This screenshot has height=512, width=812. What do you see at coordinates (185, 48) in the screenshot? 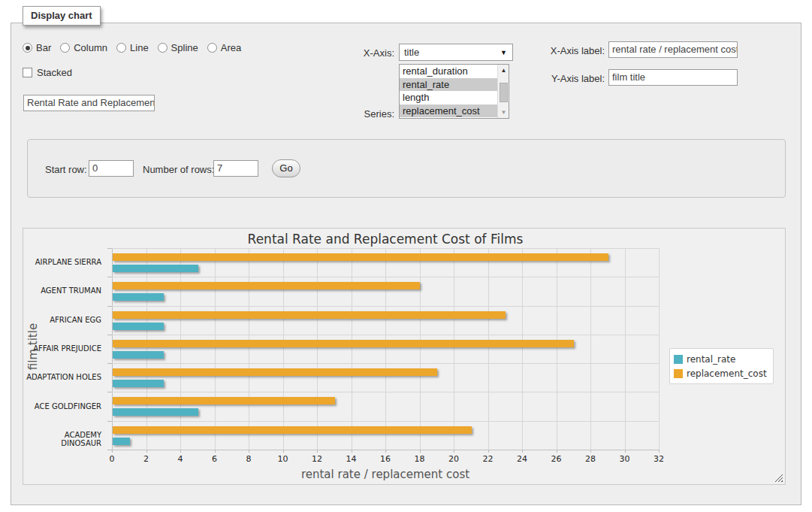
I see `radio-label: Spline` at bounding box center [185, 48].